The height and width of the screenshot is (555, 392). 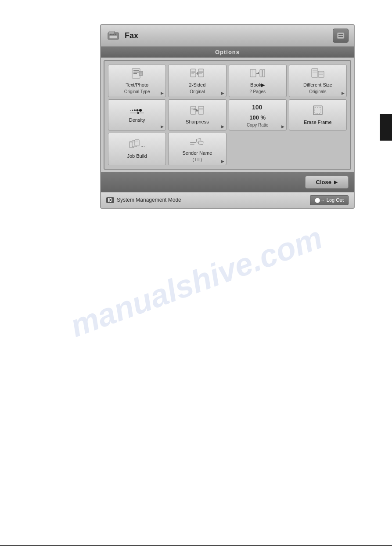 I want to click on copy-ratio-arrow: ▶, so click(x=283, y=127).